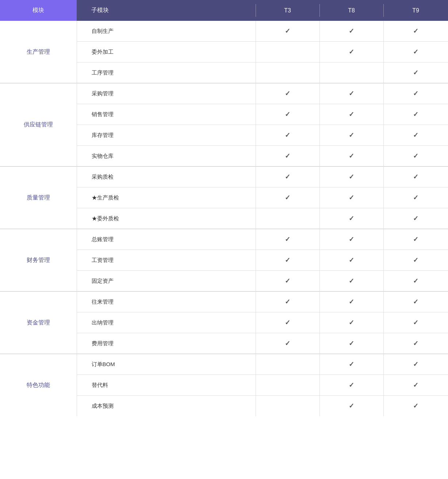 This screenshot has width=448, height=479. I want to click on submodule-cell: 工资管理, so click(166, 260).